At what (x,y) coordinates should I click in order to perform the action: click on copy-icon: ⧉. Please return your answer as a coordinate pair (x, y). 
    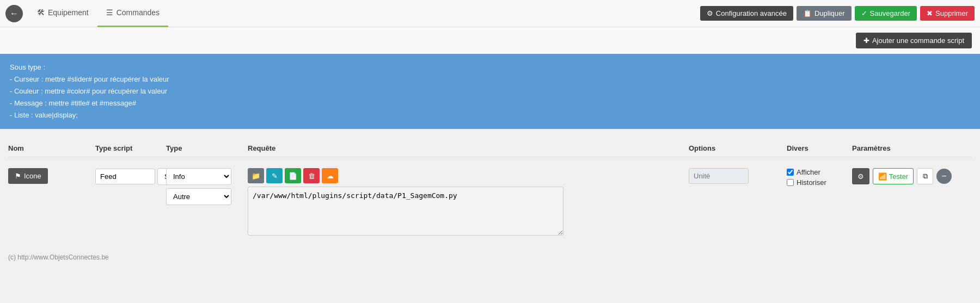
    Looking at the image, I should click on (926, 176).